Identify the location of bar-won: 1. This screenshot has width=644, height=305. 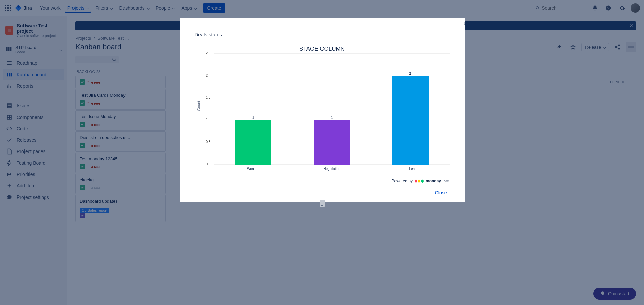
(253, 140).